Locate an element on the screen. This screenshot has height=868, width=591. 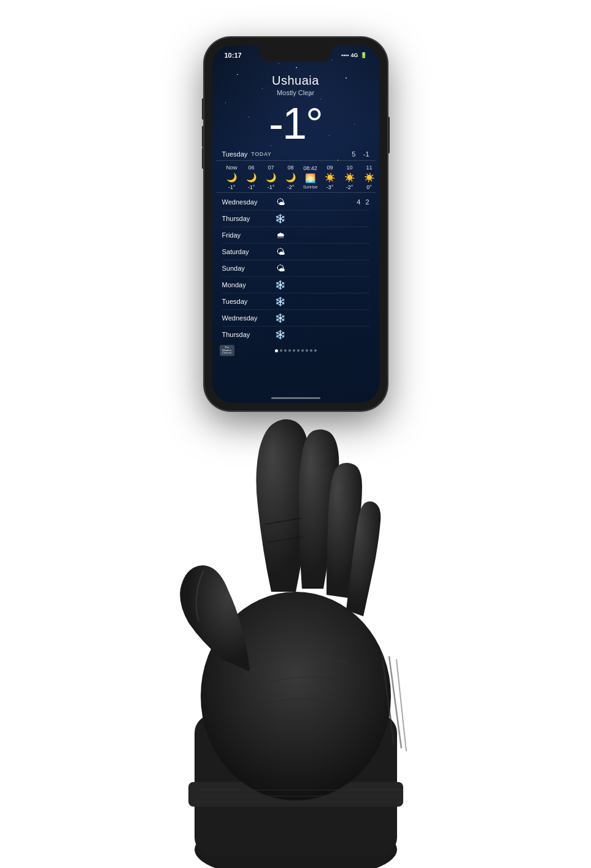
today-label: Tuesday TODAY is located at coordinates (247, 154).